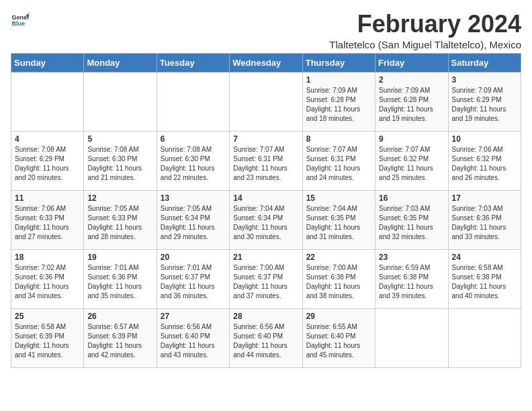 This screenshot has width=532, height=411. Describe the element at coordinates (193, 62) in the screenshot. I see `day-header-tuesday: Tuesday` at that location.